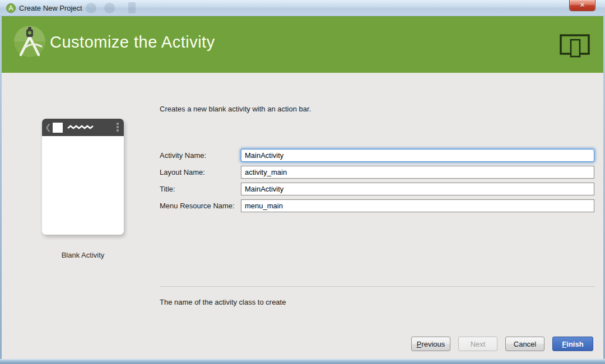  I want to click on cancel-button: Cancel, so click(525, 344).